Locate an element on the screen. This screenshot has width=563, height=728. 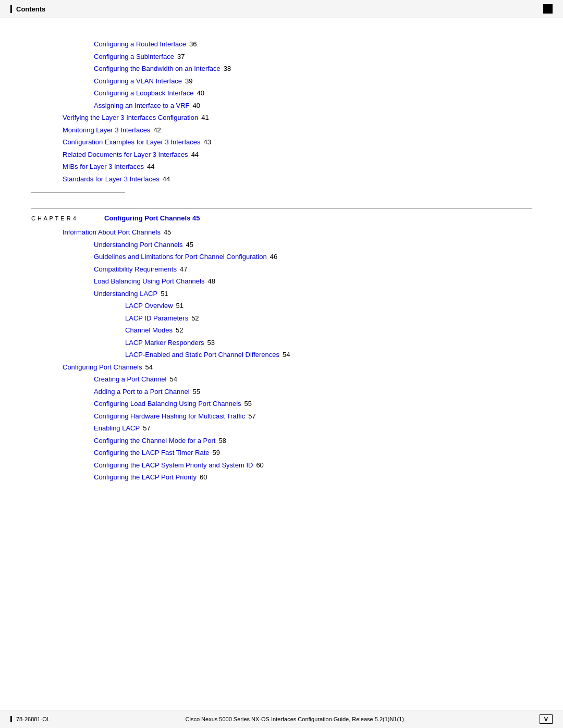
toc-link: Configuring a Loopback Interface is located at coordinates (144, 93).